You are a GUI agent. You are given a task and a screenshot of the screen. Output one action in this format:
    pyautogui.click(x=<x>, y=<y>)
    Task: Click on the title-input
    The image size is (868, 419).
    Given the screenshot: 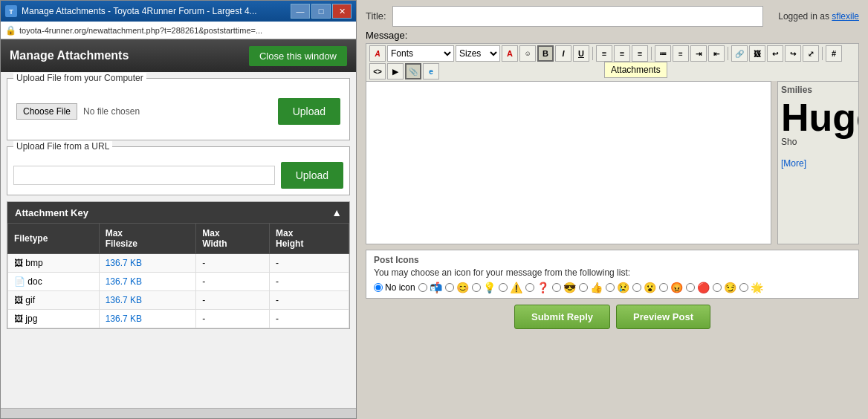 What is the action you would take?
    pyautogui.click(x=578, y=16)
    